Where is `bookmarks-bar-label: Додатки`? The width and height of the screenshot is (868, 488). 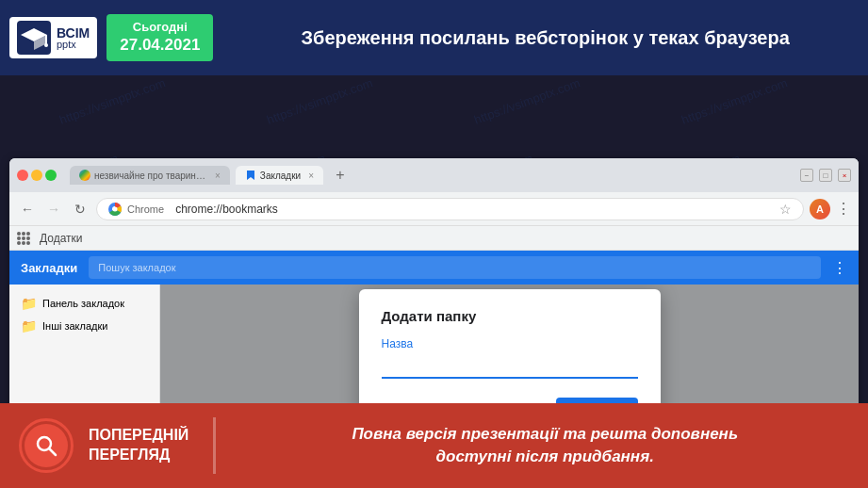
bookmarks-bar-label: Додатки is located at coordinates (61, 238).